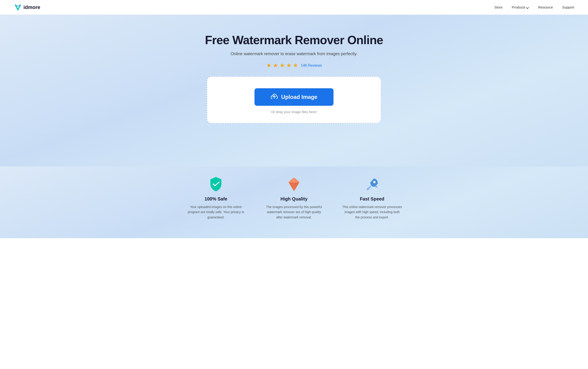 The width and height of the screenshot is (588, 369). What do you see at coordinates (294, 212) in the screenshot?
I see `feature-quality-desc: The images processed by this powerful wa…` at bounding box center [294, 212].